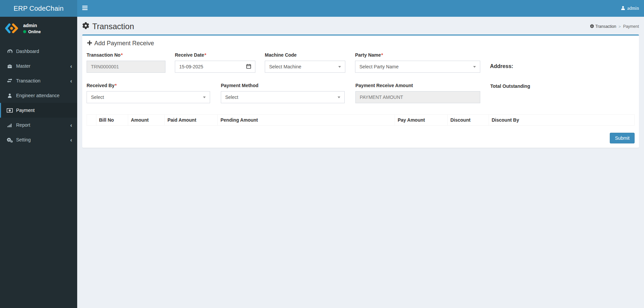  What do you see at coordinates (622, 138) in the screenshot?
I see `submit-button: Submit` at bounding box center [622, 138].